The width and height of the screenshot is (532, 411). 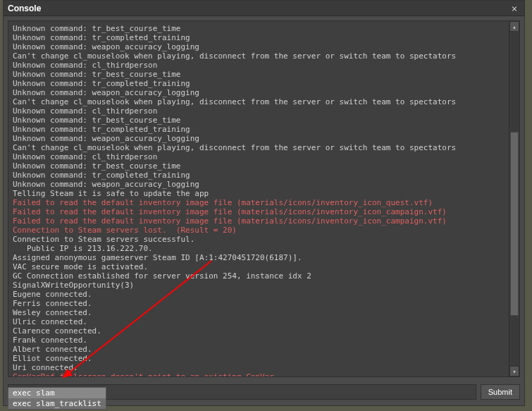 What do you see at coordinates (258, 295) in the screenshot?
I see `console-line: Eugene connected.` at bounding box center [258, 295].